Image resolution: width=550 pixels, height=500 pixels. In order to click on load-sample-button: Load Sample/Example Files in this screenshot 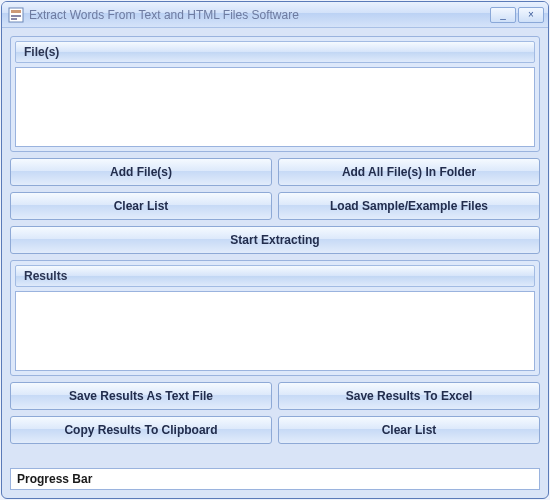, I will do `click(409, 206)`.